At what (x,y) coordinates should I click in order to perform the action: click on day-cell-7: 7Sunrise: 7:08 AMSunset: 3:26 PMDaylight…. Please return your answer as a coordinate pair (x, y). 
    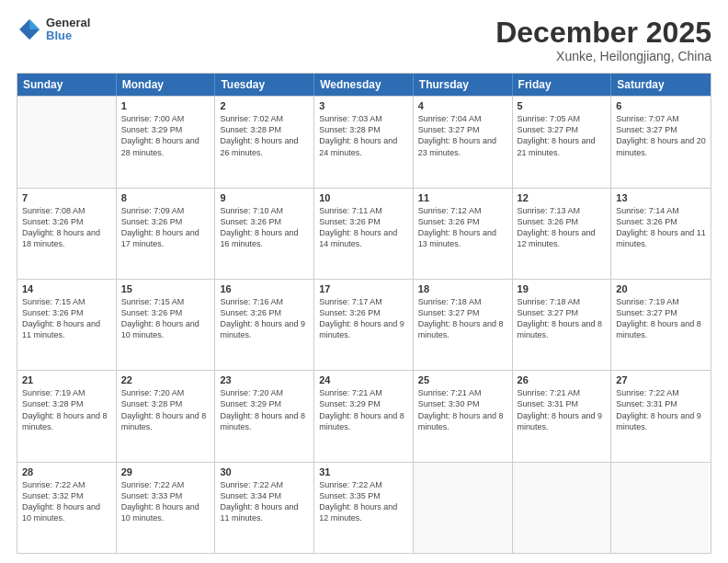
    Looking at the image, I should click on (67, 234).